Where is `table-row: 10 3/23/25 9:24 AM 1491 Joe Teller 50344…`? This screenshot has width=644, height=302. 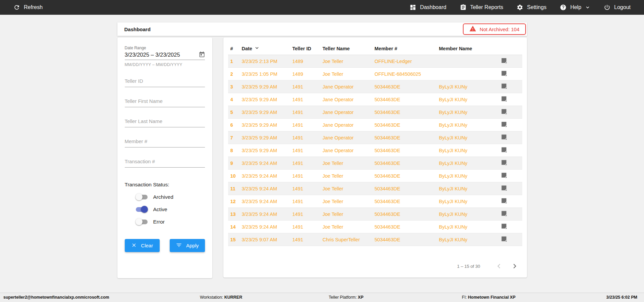 table-row: 10 3/23/25 9:24 AM 1491 Joe Teller 50344… is located at coordinates (375, 176).